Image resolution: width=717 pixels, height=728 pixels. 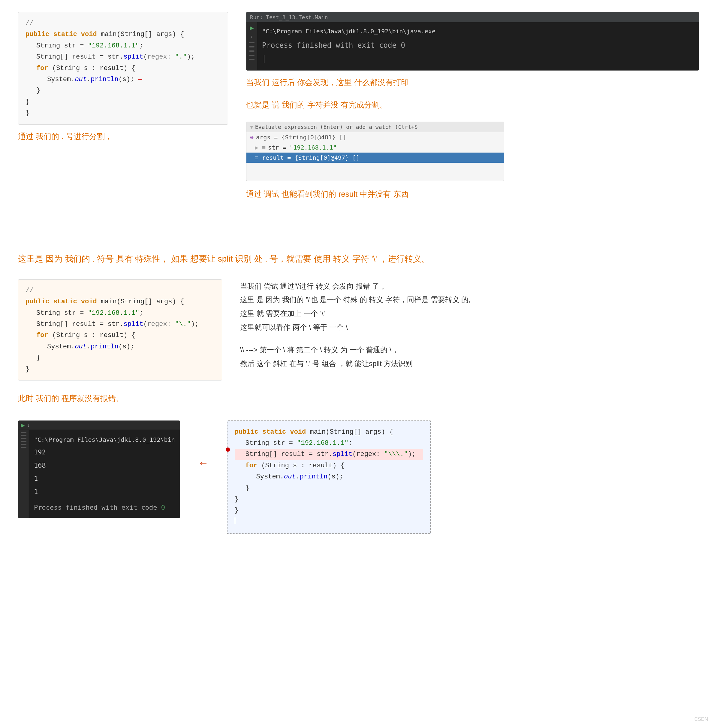 I want to click on output-path-1: "C:\Program Files\Java\jdk1.8.0_192\bin\…, so click(x=478, y=31).